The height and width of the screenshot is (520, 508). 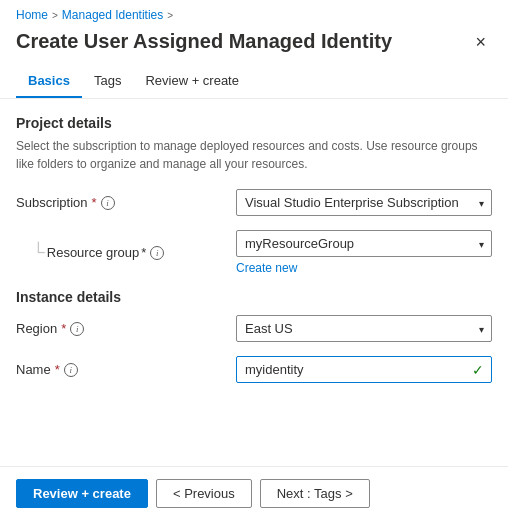 I want to click on create-new-link: Create new, so click(x=364, y=268).